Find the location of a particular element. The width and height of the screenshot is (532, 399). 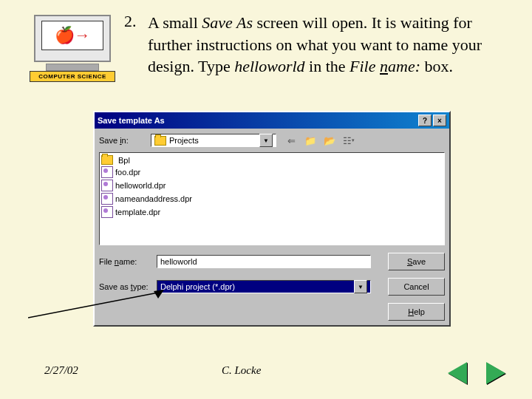

save-as-type-label: Save as type: is located at coordinates (125, 287).